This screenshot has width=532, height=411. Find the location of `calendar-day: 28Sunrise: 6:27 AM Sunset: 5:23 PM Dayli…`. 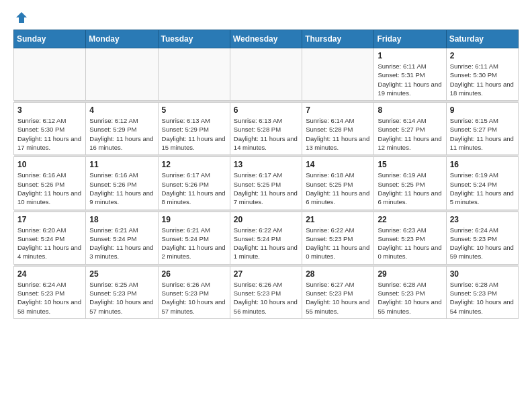

calendar-day: 28Sunrise: 6:27 AM Sunset: 5:23 PM Dayli… is located at coordinates (339, 292).